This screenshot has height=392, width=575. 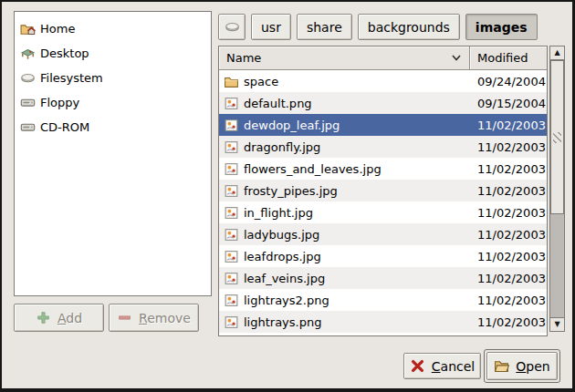 What do you see at coordinates (27, 128) in the screenshot?
I see `cdrom-drive-icon` at bounding box center [27, 128].